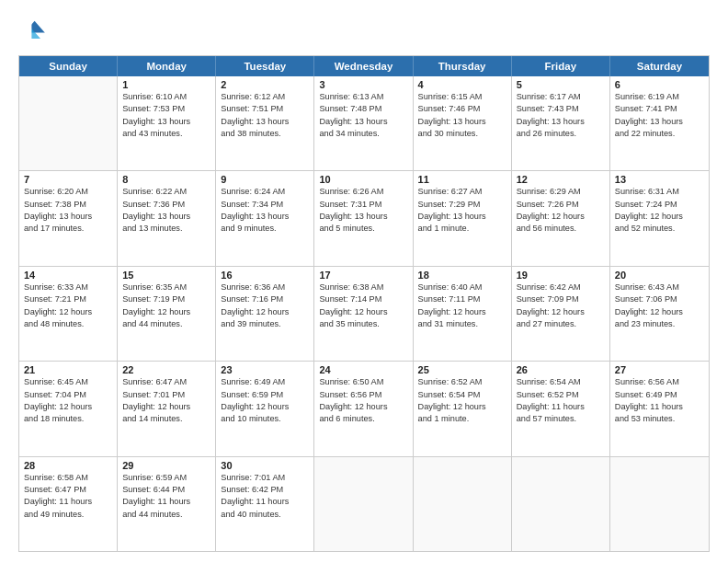  I want to click on calendar-cell: 17Sunrise: 6:38 AMSunset: 7:14 PMDayligh…, so click(364, 314).